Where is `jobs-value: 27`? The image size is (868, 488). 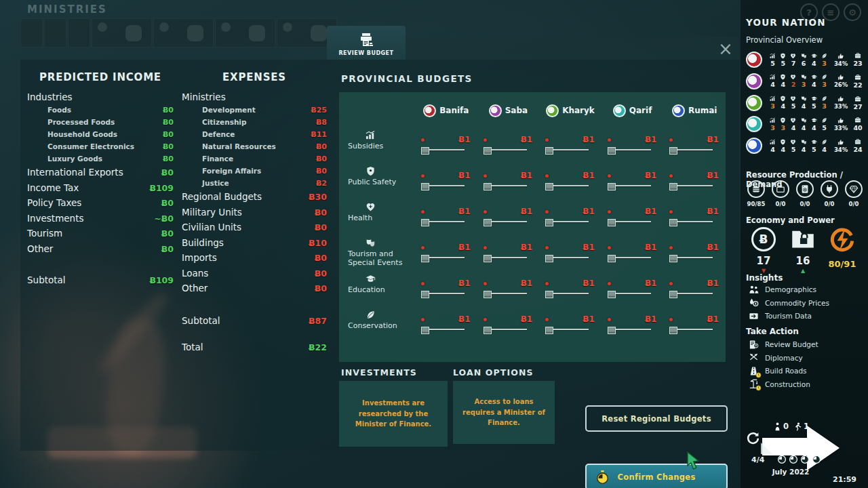 jobs-value: 27 is located at coordinates (859, 107).